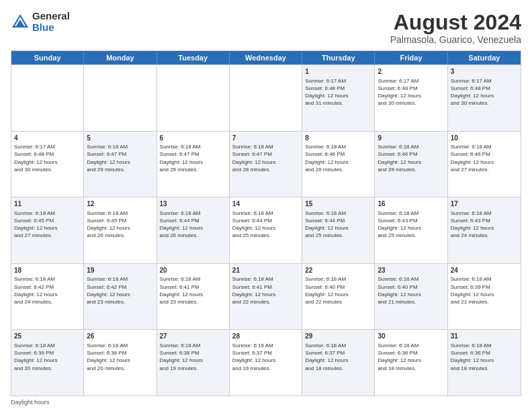  What do you see at coordinates (48, 297) in the screenshot?
I see `calendar-cell: 18Sunrise: 6:18 AM Sunset: 6:42 PM Dayli…` at bounding box center [48, 297].